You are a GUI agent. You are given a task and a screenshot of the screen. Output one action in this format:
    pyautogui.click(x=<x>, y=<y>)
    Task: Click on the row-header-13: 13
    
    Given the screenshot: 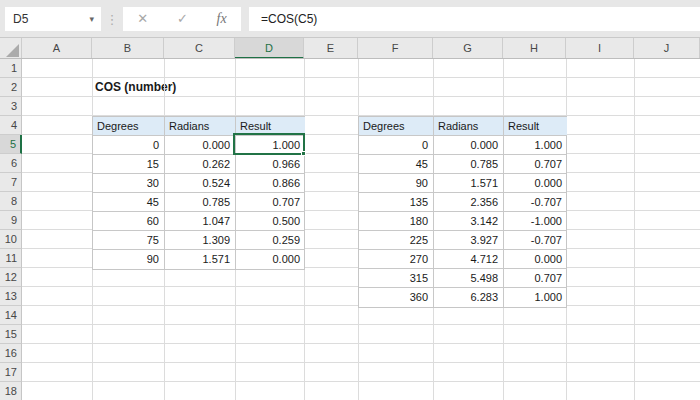 What is the action you would take?
    pyautogui.click(x=11, y=296)
    